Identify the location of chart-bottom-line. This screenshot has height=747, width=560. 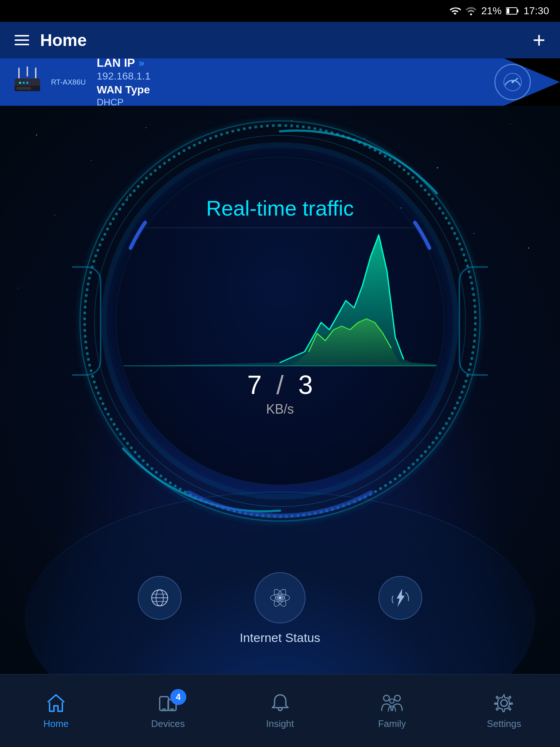
(280, 366).